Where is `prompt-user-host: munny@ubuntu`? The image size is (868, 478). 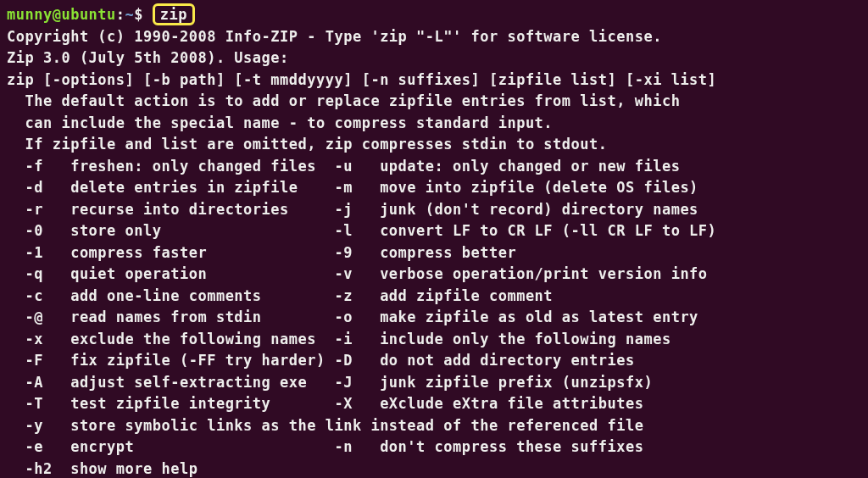
prompt-user-host: munny@ubuntu is located at coordinates (61, 14).